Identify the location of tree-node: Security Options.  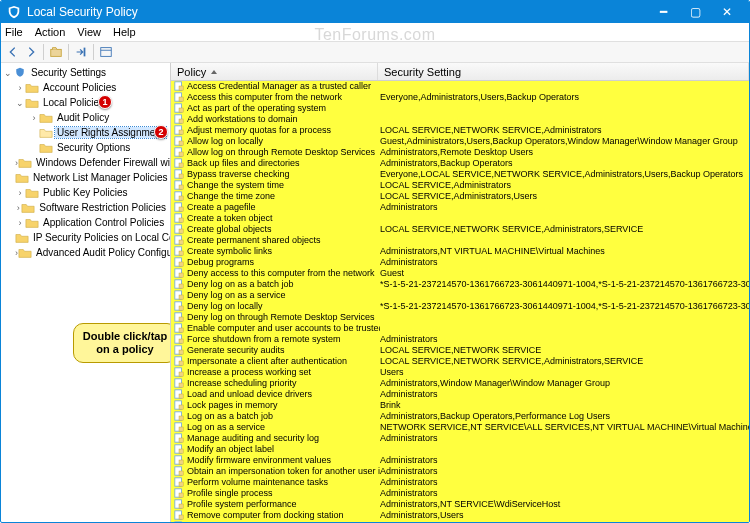
(86, 148).